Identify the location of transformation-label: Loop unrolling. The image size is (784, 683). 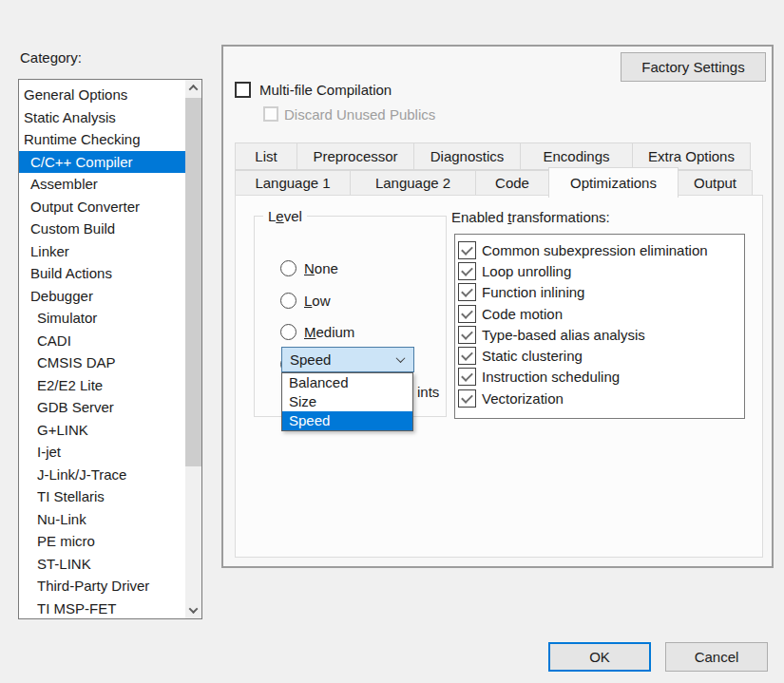
(526, 272).